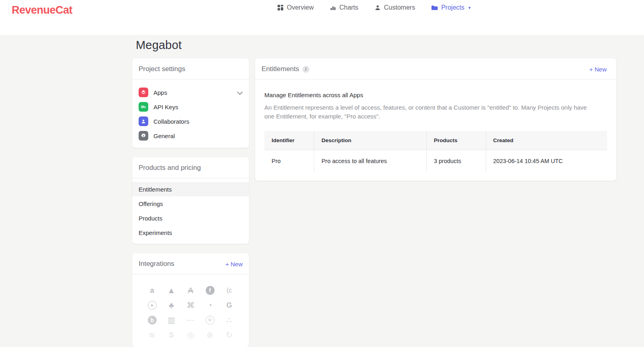 Image resolution: width=644 pixels, height=347 pixels. What do you see at coordinates (435, 95) in the screenshot?
I see `entitlements-subtitle: Manage Entitlements across all Apps` at bounding box center [435, 95].